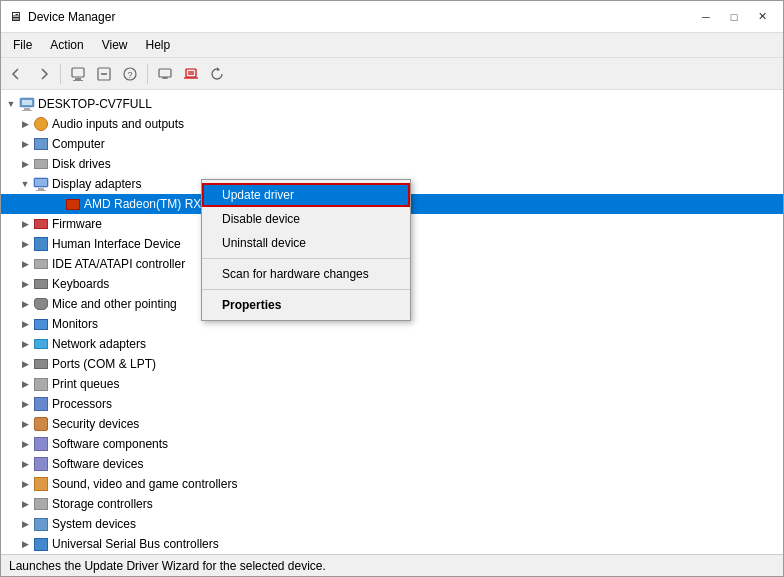 The image size is (784, 577). Describe the element at coordinates (392, 404) in the screenshot. I see `tree-item-processors: ▶ Processors` at that location.